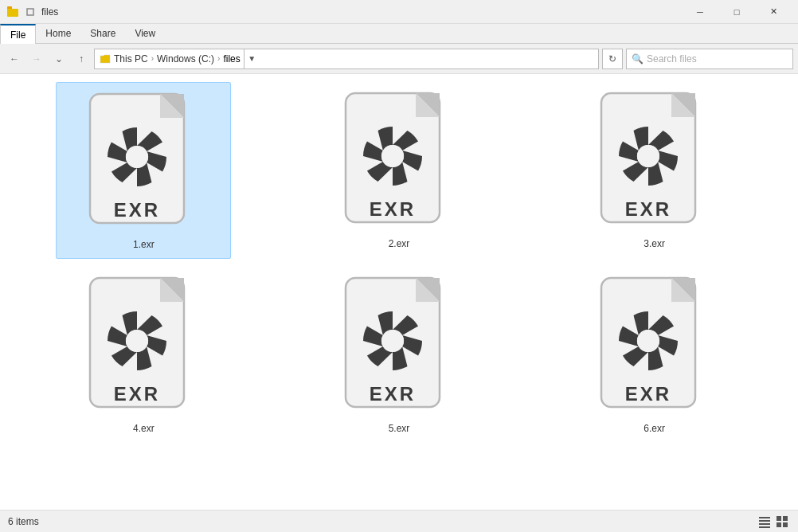 The width and height of the screenshot is (798, 532). What do you see at coordinates (737, 12) in the screenshot?
I see `window-controls: ─ □ ✕` at bounding box center [737, 12].